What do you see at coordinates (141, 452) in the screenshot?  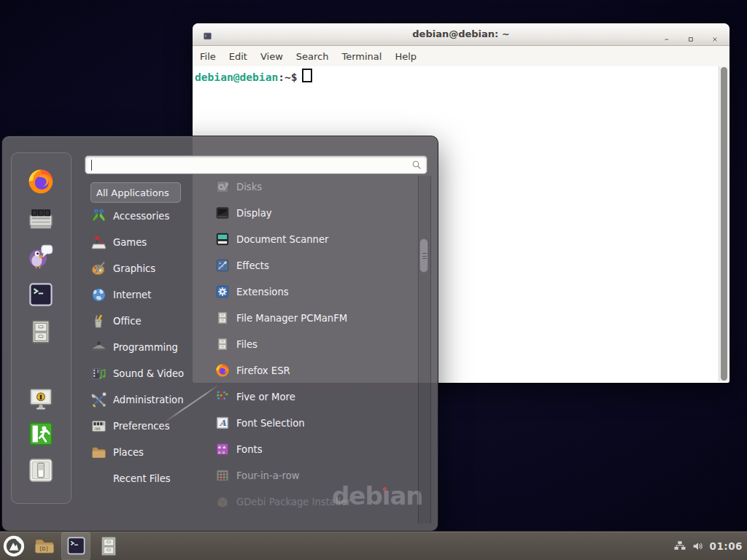 I see `category-places: Places` at bounding box center [141, 452].